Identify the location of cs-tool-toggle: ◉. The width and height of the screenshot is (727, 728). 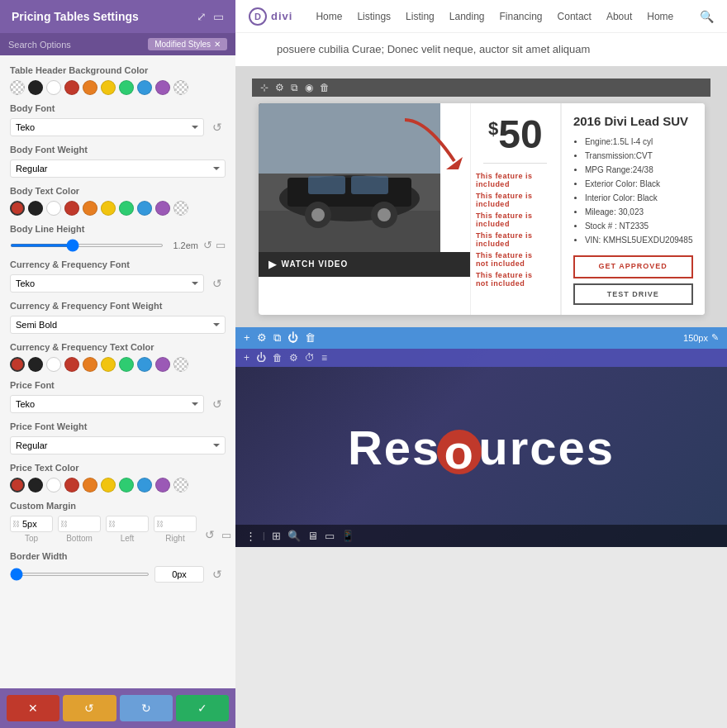
(309, 88).